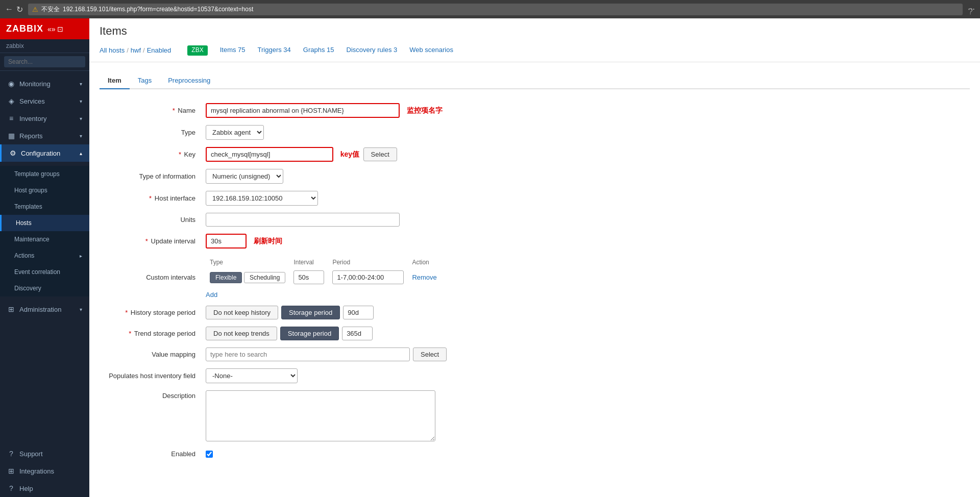 The image size is (980, 497). Describe the element at coordinates (535, 277) in the screenshot. I see `custom-intervals-row: Custom intervals Type Interval Period Ac…` at that location.